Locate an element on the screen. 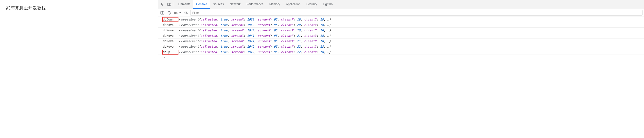  console-toolbar: top ▼ is located at coordinates (401, 13).